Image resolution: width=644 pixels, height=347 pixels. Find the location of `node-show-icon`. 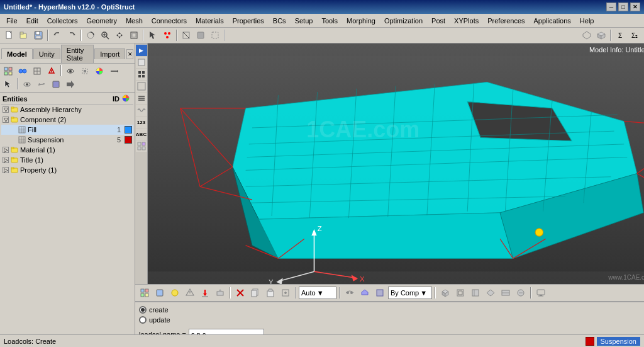

node-show-icon is located at coordinates (23, 71).